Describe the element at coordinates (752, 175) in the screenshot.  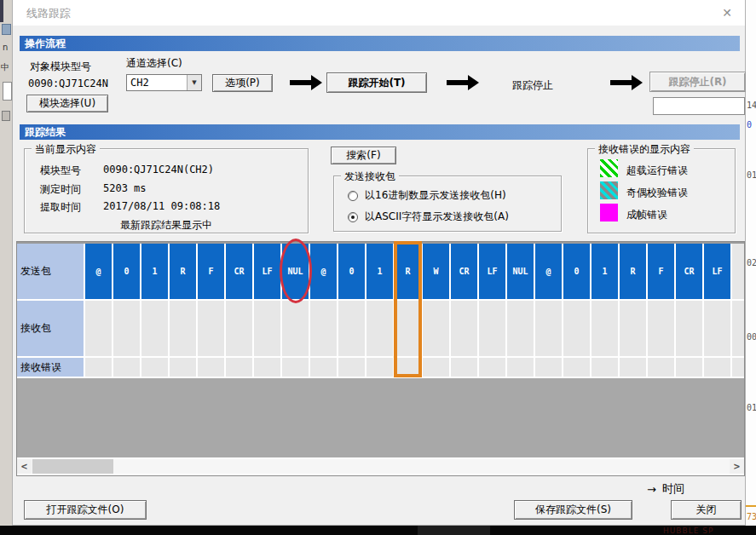
I see `background-number: 01` at that location.